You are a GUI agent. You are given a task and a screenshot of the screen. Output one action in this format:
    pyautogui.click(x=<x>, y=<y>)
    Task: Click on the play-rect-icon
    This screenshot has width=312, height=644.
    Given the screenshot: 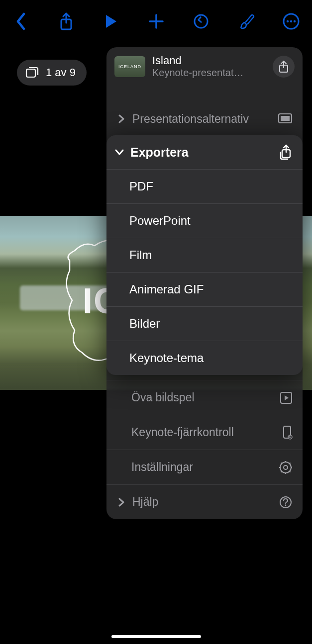 What is the action you would take?
    pyautogui.click(x=286, y=398)
    